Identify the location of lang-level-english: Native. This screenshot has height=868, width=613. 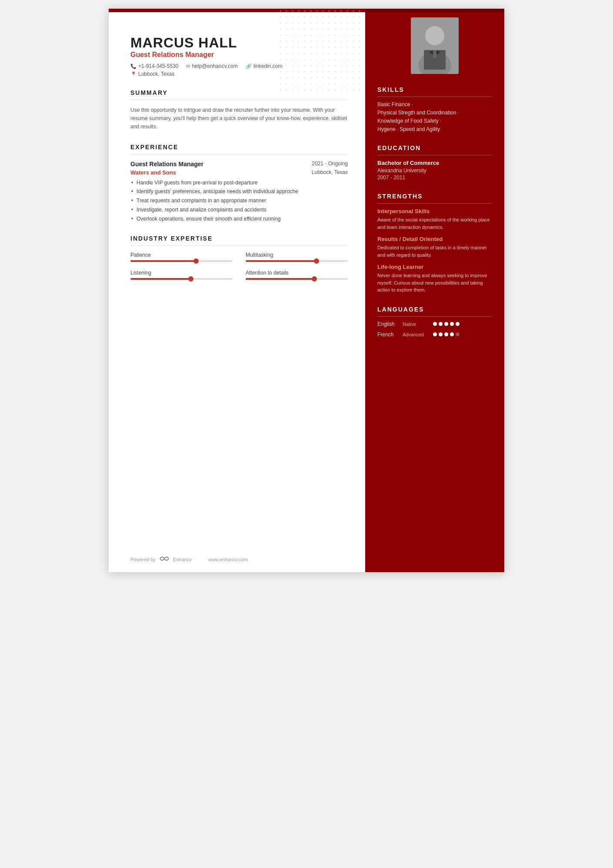
(416, 324).